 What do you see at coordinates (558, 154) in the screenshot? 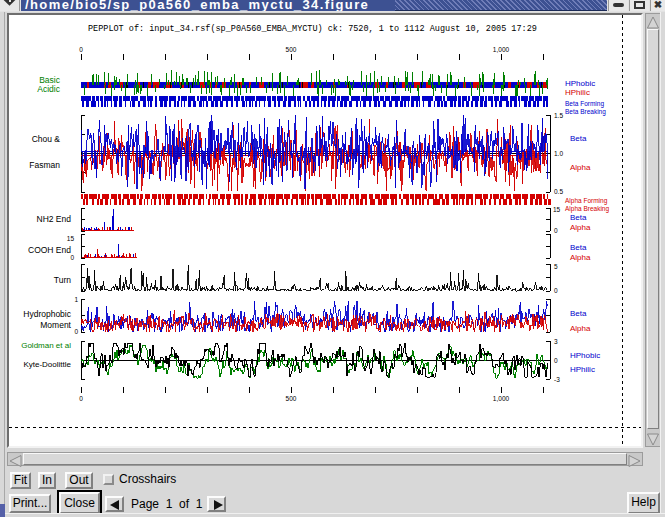
I see `svg-text: 1.0` at bounding box center [558, 154].